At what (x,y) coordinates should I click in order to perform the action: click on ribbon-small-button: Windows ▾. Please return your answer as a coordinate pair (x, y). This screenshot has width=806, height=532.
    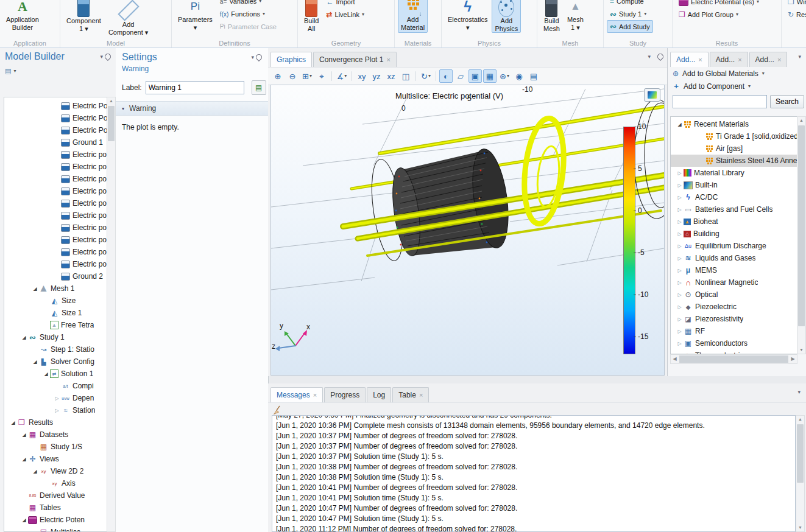
    Looking at the image, I should click on (796, 4).